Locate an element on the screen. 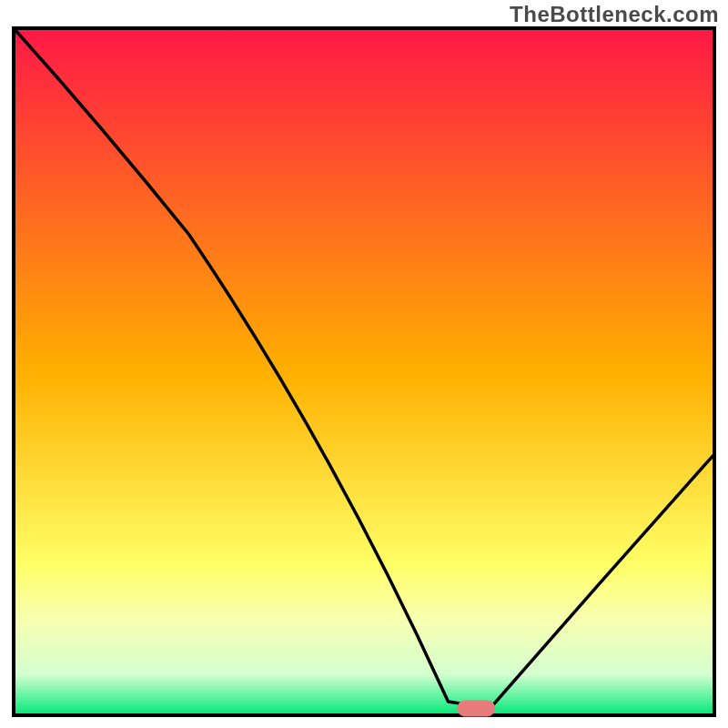 Image resolution: width=728 pixels, height=728 pixels. watermark-text: TheBottleneck.com is located at coordinates (614, 15).